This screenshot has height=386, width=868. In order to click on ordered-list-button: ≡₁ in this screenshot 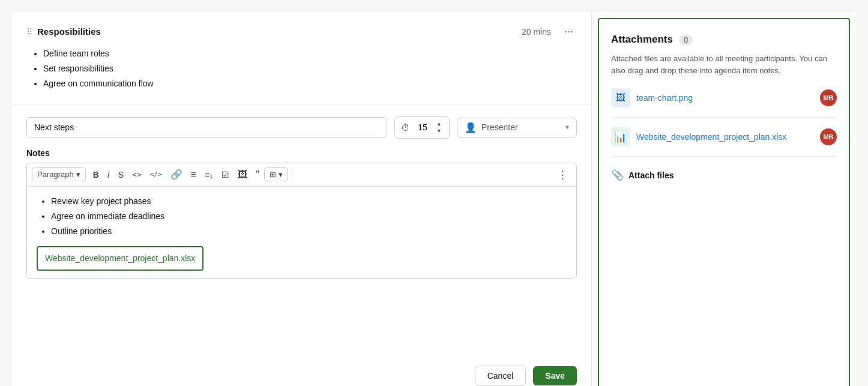, I will do `click(209, 175)`.